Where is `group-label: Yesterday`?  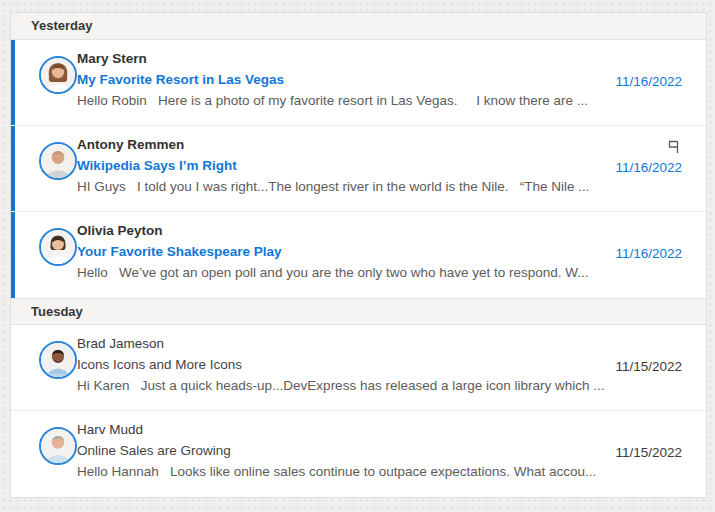 group-label: Yesterday is located at coordinates (62, 26).